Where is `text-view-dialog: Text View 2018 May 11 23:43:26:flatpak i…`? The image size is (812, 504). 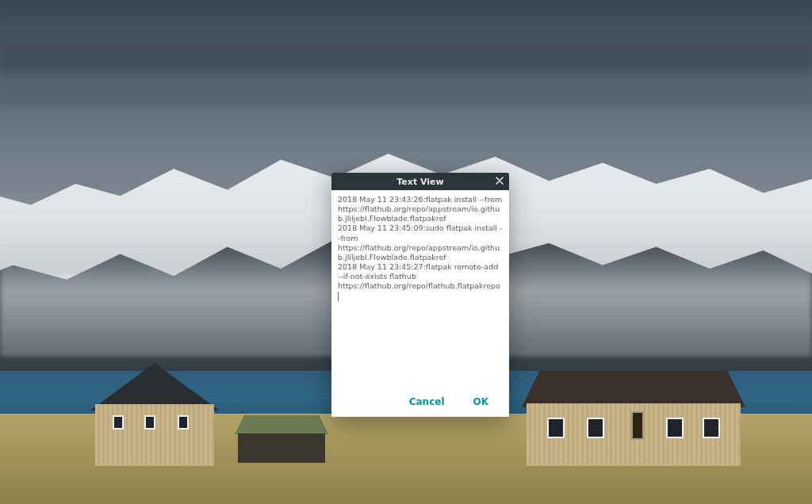 text-view-dialog: Text View 2018 May 11 23:43:26:flatpak i… is located at coordinates (420, 295).